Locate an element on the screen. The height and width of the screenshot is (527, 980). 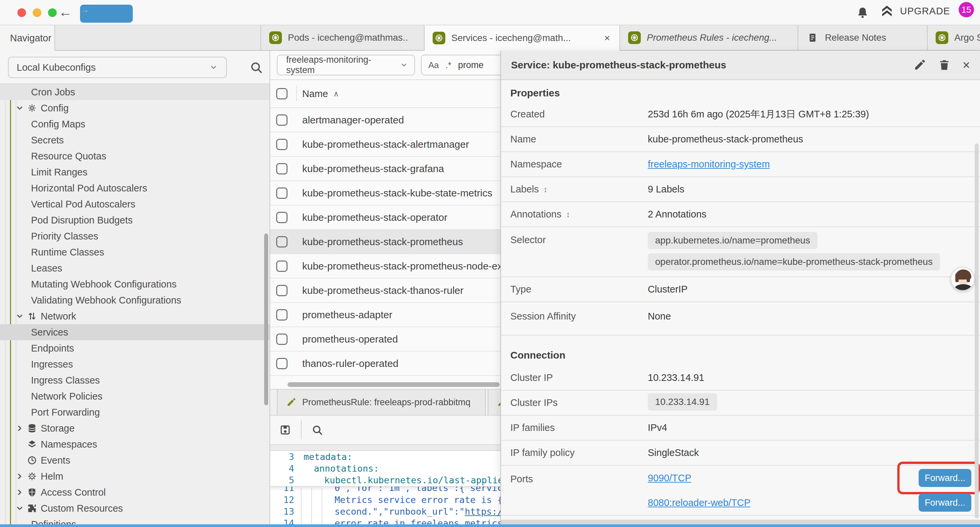
forward-button: → is located at coordinates (107, 14).